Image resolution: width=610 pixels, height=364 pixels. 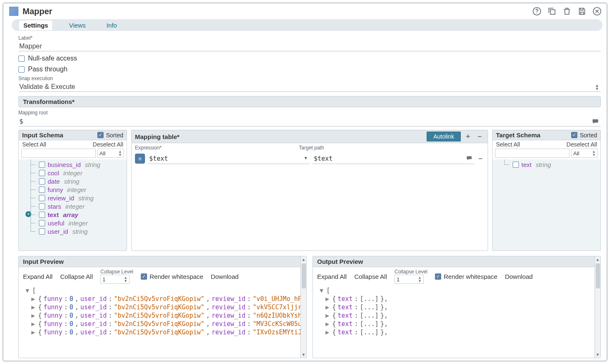 What do you see at coordinates (36, 25) in the screenshot?
I see `tab-settings: Settings` at bounding box center [36, 25].